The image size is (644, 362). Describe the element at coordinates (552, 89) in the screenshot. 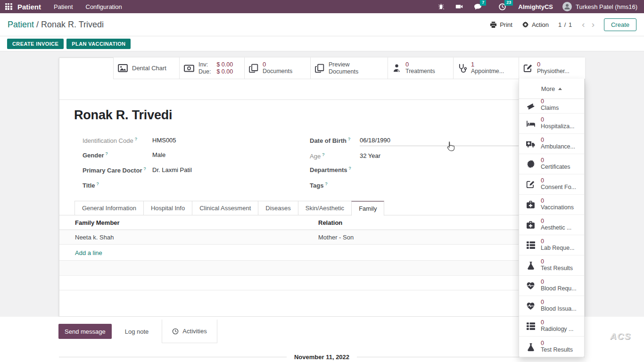

I see `more-toggle-button: More` at that location.